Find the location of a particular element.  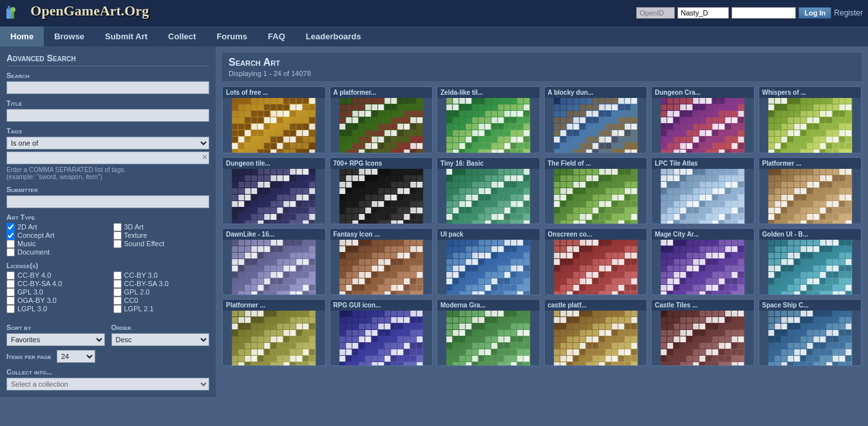

svg-rect-1904 is located at coordinates (734, 242).